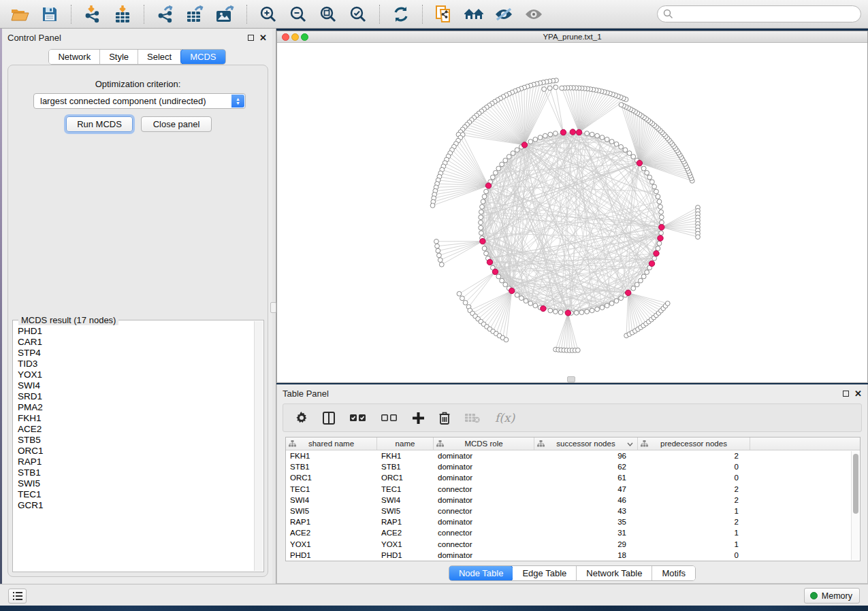 The image size is (868, 611). Describe the element at coordinates (545, 573) in the screenshot. I see `tab-edge-table: Edge Table` at that location.